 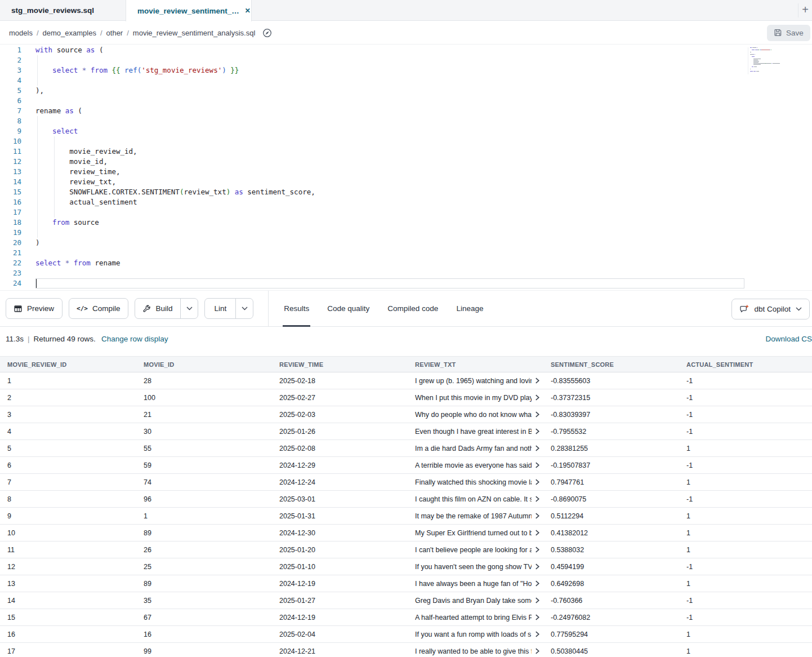 I want to click on code-line: review_txt,, so click(x=423, y=182).